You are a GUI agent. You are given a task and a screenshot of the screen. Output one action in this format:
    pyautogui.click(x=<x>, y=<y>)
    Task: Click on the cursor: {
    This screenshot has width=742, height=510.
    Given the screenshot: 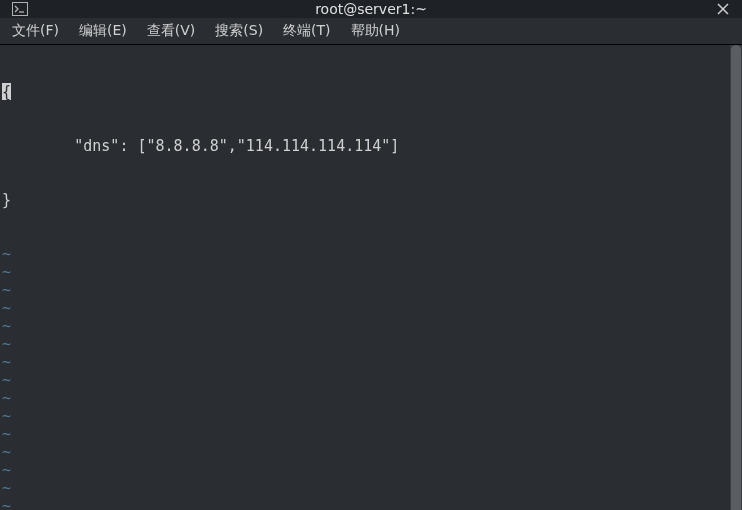 What is the action you would take?
    pyautogui.click(x=6, y=92)
    